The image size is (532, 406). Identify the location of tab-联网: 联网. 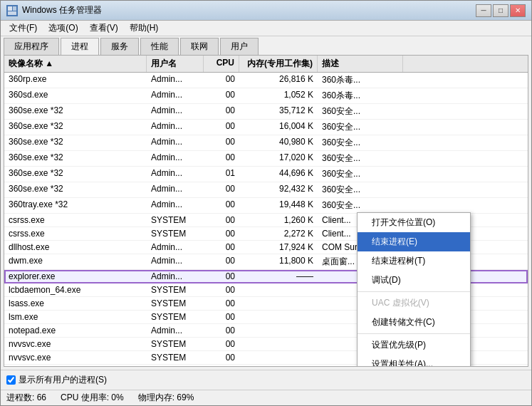
(199, 46).